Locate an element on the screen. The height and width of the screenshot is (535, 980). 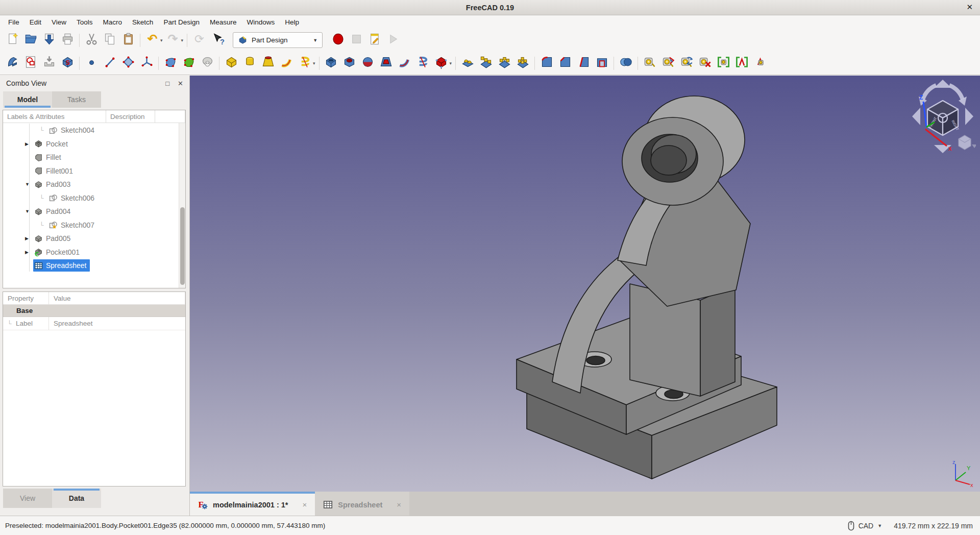
subtractive-loft-button is located at coordinates (386, 63).